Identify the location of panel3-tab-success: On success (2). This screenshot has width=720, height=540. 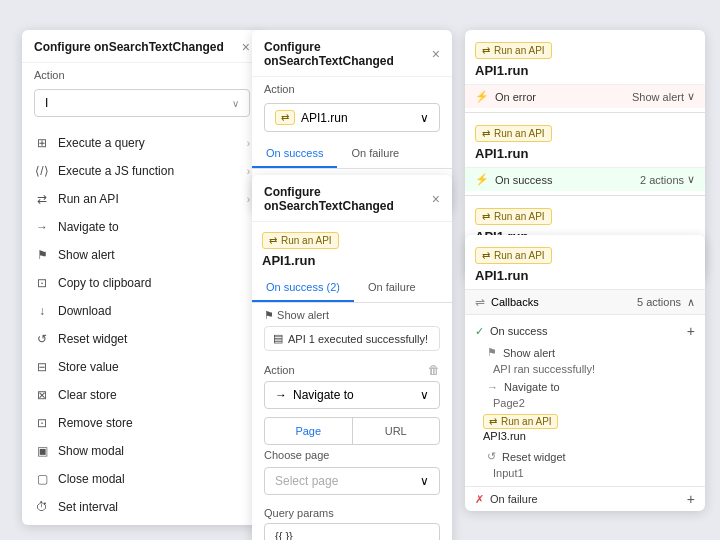
(303, 288).